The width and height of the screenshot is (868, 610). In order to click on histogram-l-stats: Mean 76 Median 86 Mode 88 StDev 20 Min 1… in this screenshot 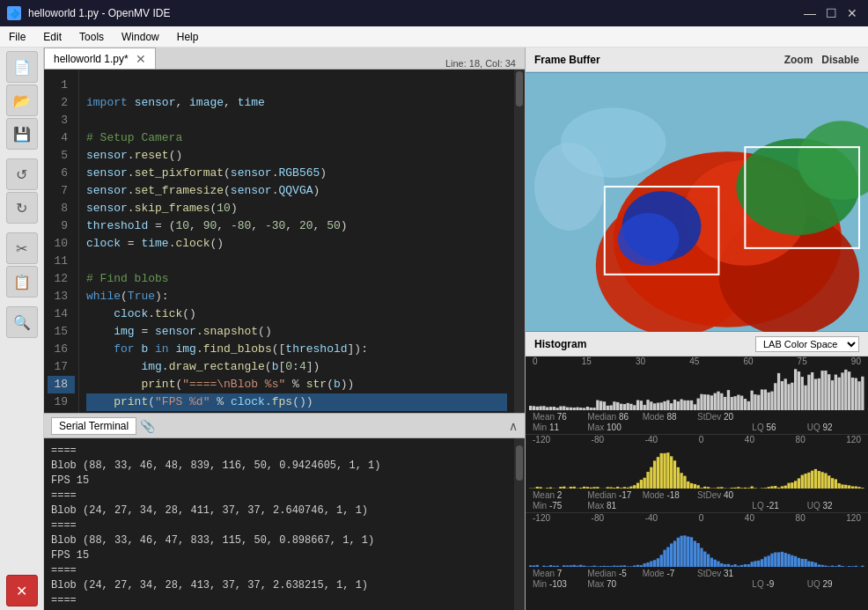, I will do `click(697, 423)`.